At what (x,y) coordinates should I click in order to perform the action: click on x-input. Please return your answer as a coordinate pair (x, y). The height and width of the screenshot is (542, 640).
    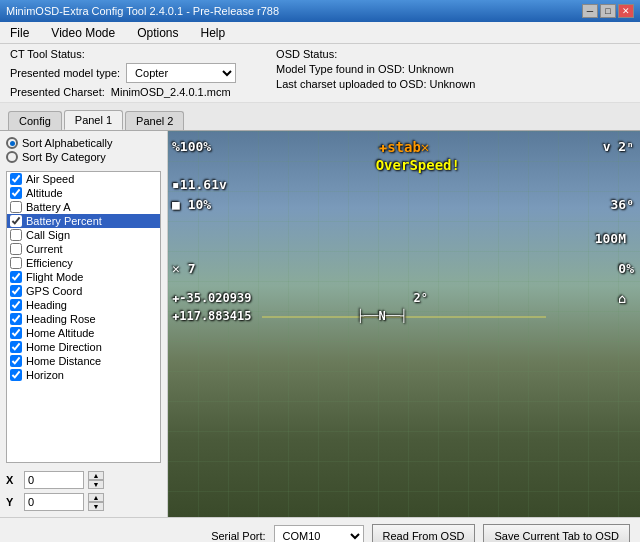
    Looking at the image, I should click on (54, 480).